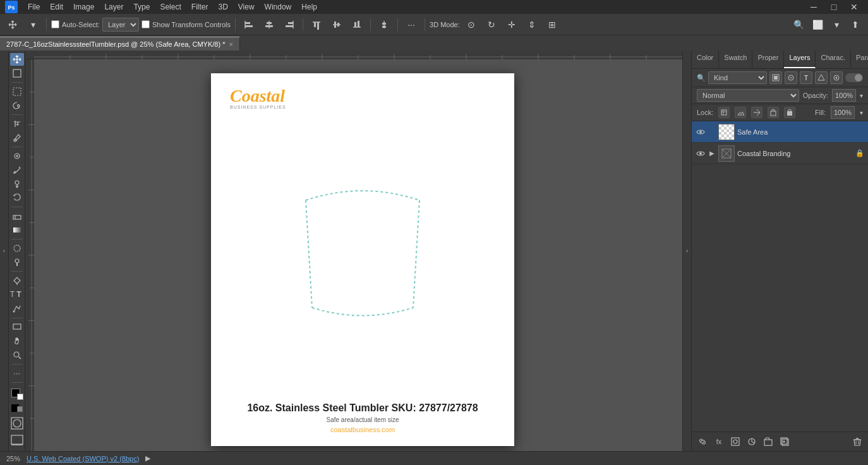 This screenshot has width=868, height=465. What do you see at coordinates (17, 425) in the screenshot?
I see `quick-mask-mode` at bounding box center [17, 425].